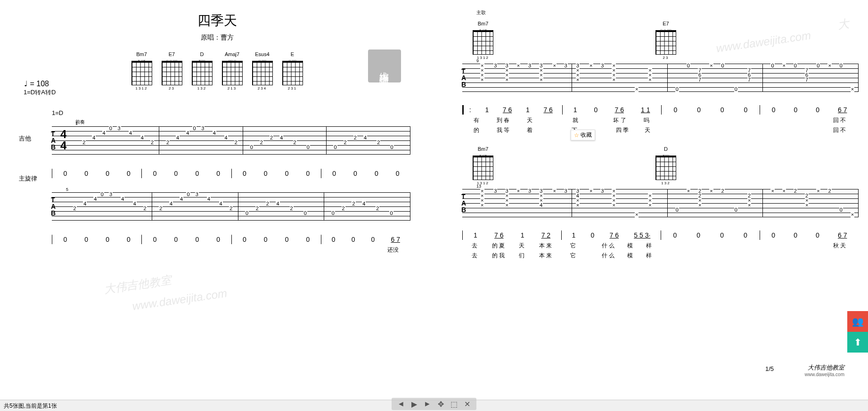 This screenshot has width=868, height=411. I want to click on chord-box: Amaj7○○ ○213, so click(232, 71).